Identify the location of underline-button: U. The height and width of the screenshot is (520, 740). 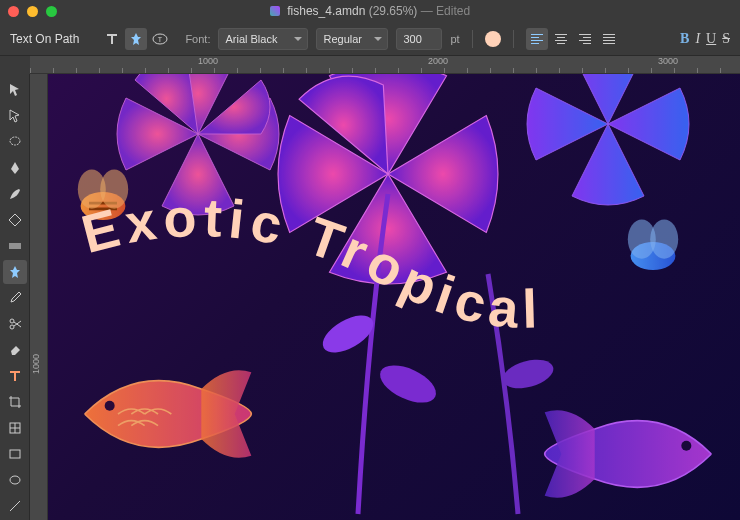
(711, 39).